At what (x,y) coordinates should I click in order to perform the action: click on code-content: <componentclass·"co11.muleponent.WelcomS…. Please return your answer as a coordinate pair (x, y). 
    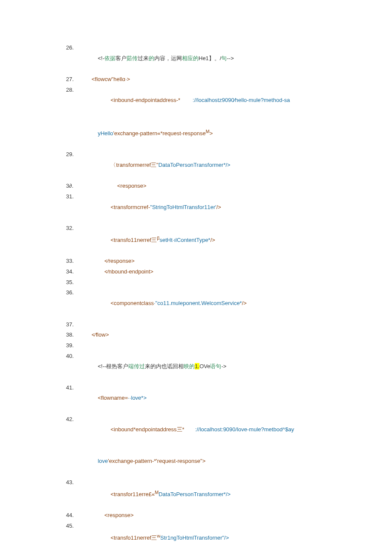
    Looking at the image, I should click on (202, 303).